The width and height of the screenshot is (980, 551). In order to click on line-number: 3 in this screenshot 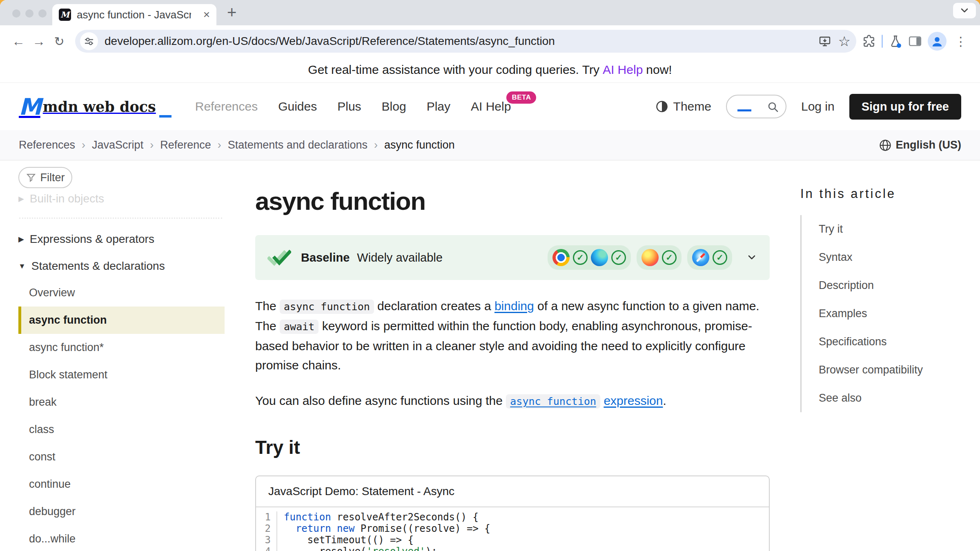, I will do `click(263, 540)`.